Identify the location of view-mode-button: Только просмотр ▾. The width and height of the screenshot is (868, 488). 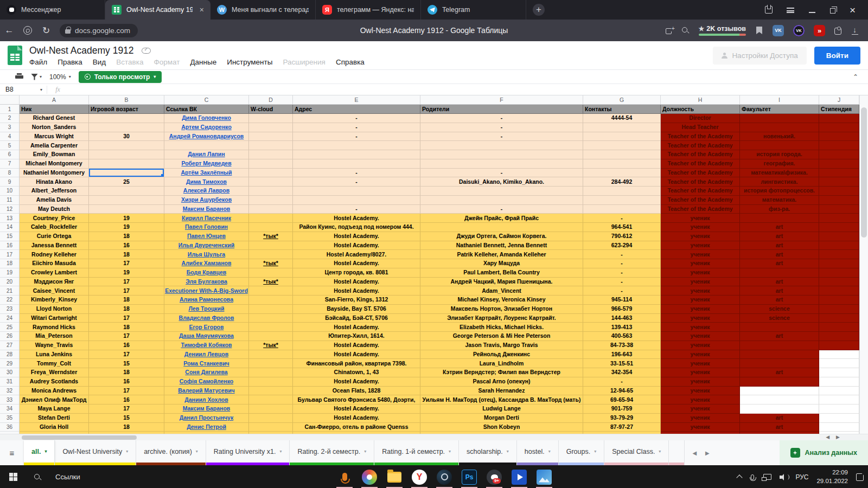
(120, 77).